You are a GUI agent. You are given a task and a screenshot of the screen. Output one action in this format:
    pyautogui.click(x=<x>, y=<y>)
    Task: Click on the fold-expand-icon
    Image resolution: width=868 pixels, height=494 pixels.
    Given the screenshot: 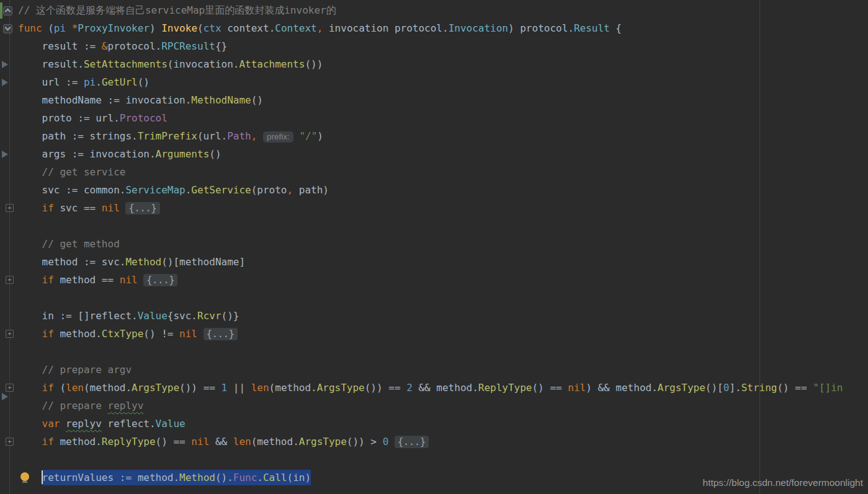 What is the action you would take?
    pyautogui.click(x=7, y=29)
    